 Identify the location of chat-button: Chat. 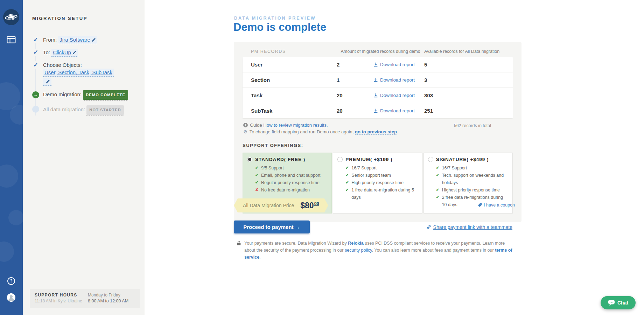
(618, 303).